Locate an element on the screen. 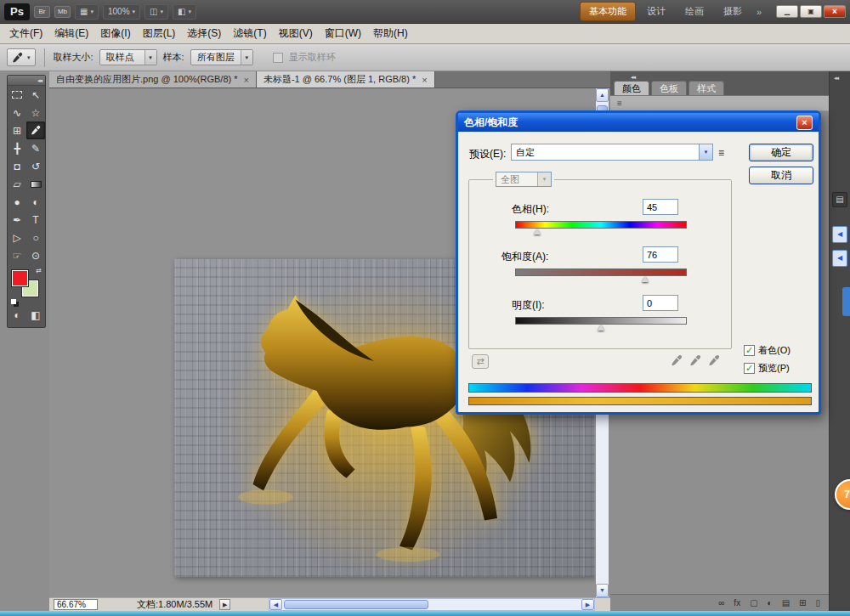  close-button: × is located at coordinates (835, 12).